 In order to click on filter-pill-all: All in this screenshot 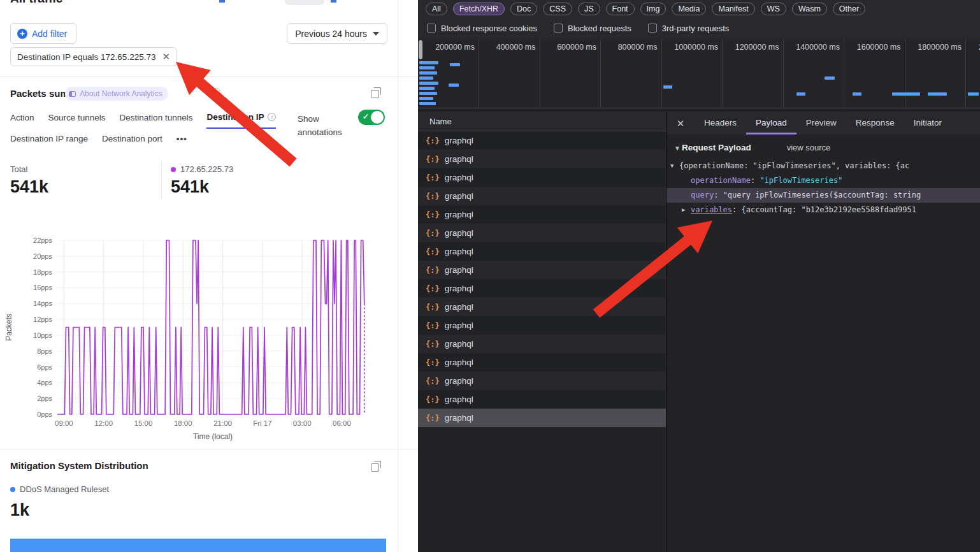, I will do `click(436, 9)`.